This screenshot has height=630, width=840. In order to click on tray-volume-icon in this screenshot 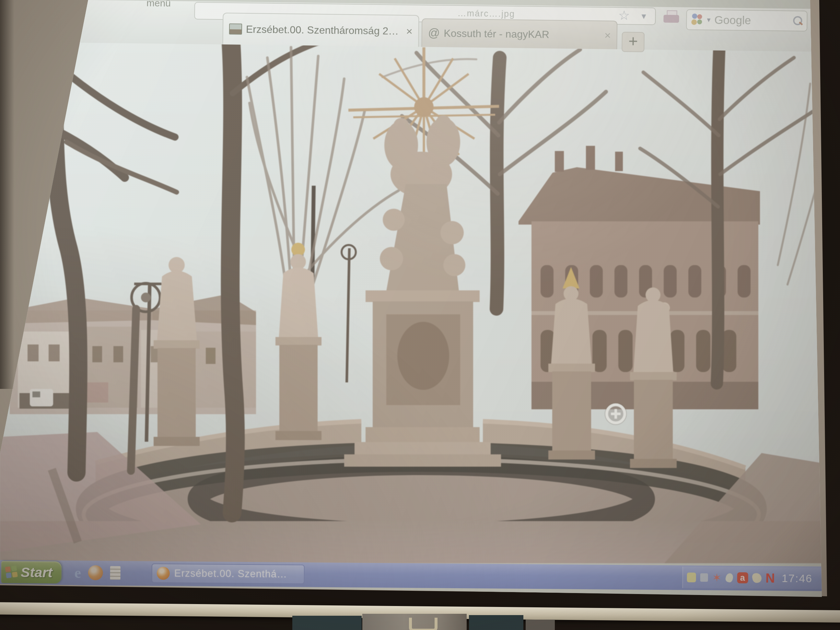, I will do `click(756, 578)`.